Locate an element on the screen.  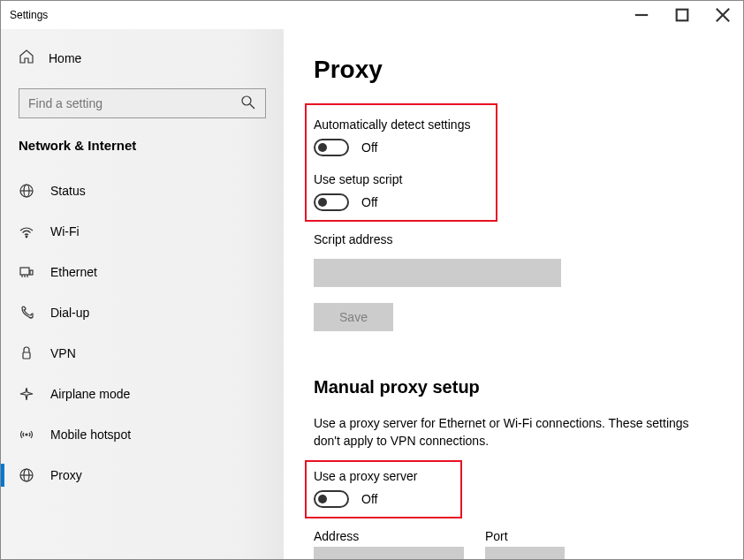
ethernet-icon is located at coordinates (27, 272).